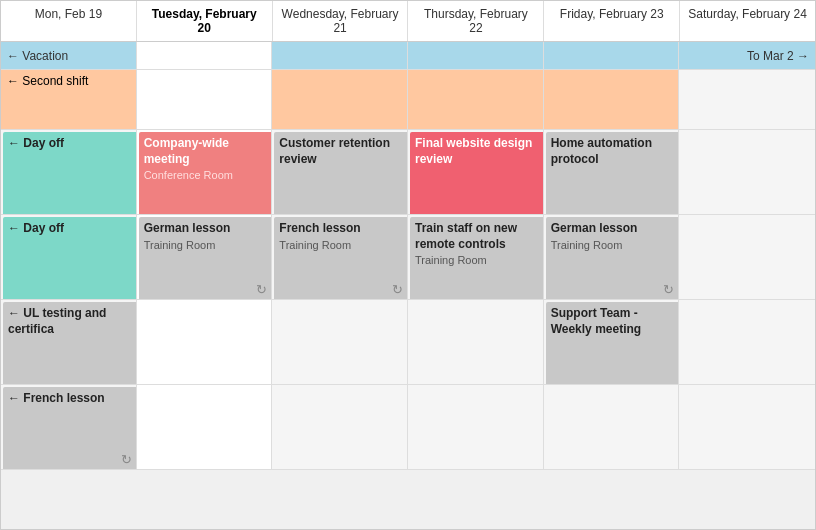  What do you see at coordinates (612, 342) in the screenshot?
I see `row5-fri: Support Team - Weekly meeting` at bounding box center [612, 342].